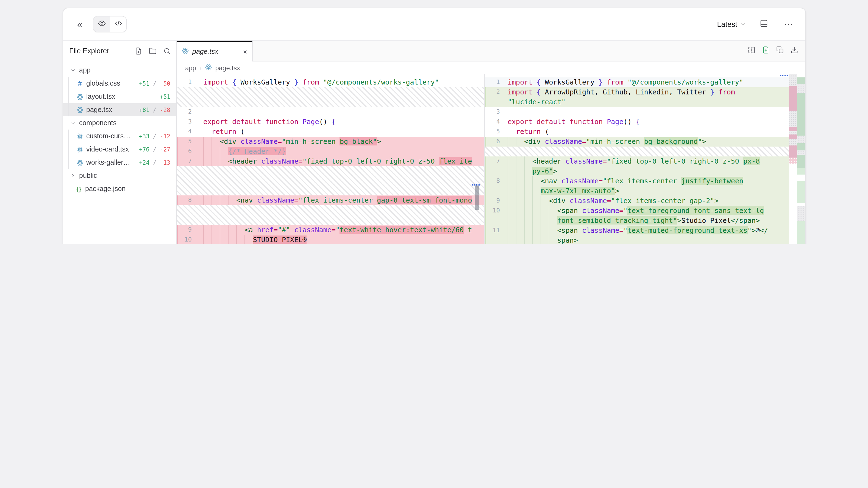  What do you see at coordinates (645, 211) in the screenshot?
I see `code-line: 10 <span className="text-foreground font…` at bounding box center [645, 211].